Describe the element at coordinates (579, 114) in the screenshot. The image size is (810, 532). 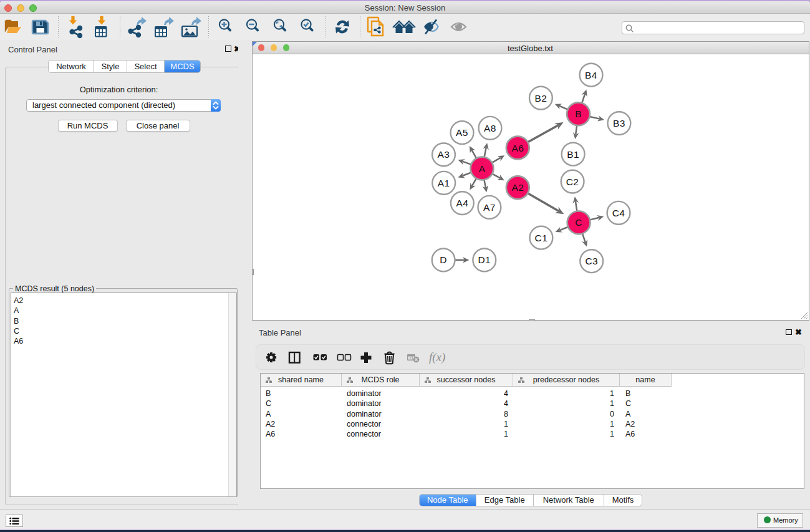
I see `svg-text: B` at that location.